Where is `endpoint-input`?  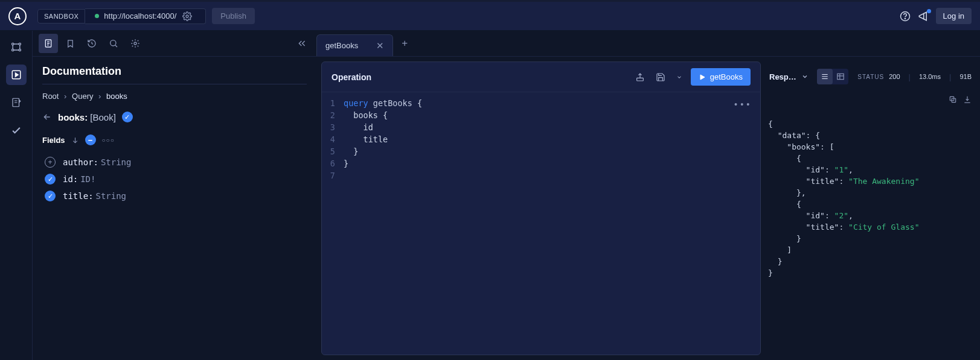
endpoint-input is located at coordinates (143, 16).